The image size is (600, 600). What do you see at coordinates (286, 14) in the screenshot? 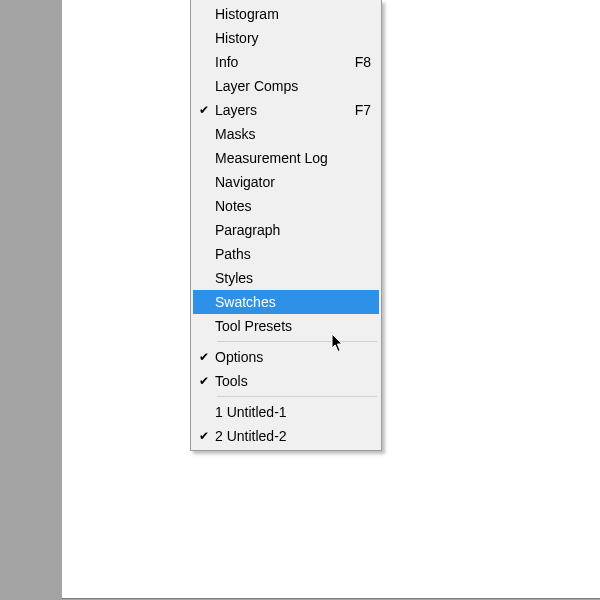
I see `menu-item-histogram: Histogram` at bounding box center [286, 14].